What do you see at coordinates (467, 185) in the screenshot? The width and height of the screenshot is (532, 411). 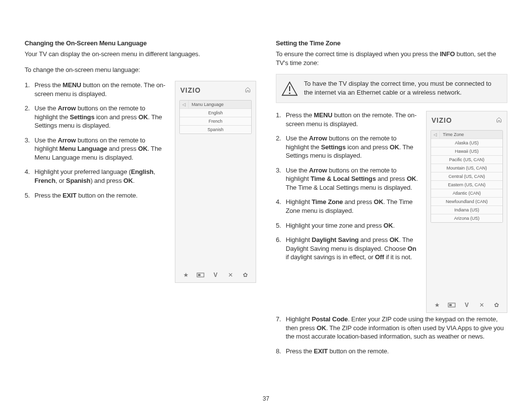 I see `tv-list-item: Eastern (US, CAN)` at bounding box center [467, 185].